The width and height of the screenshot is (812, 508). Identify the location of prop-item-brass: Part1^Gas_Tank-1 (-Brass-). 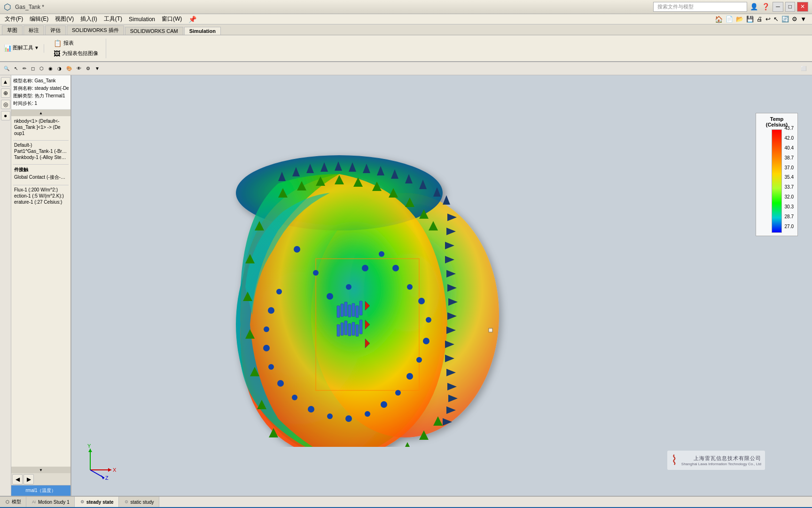
(41, 151).